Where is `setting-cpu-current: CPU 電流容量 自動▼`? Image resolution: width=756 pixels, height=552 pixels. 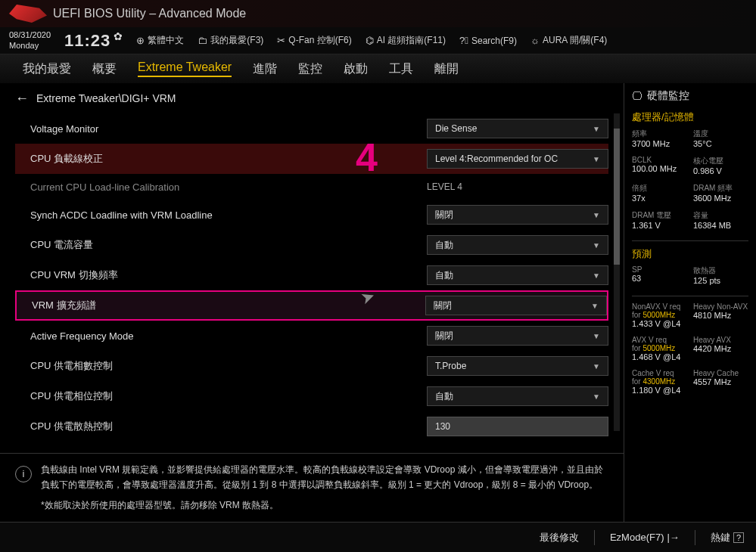
setting-cpu-current: CPU 電流容量 自動▼ is located at coordinates (312, 245).